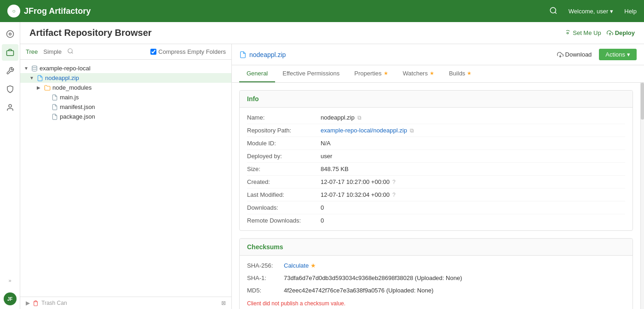  Describe the element at coordinates (436, 208) in the screenshot. I see `info-row-downloads: Downloads: 0` at that location.